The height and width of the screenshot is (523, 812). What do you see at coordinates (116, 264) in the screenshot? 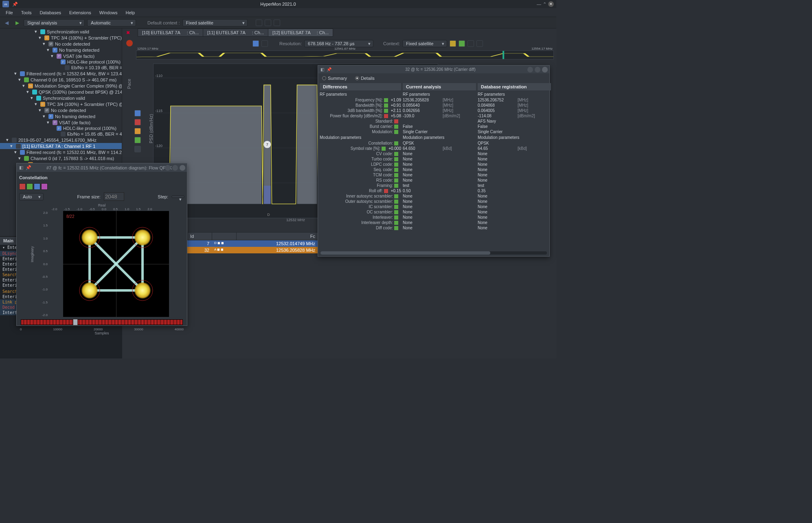
I see `constellation-plot: 8/22` at bounding box center [116, 264].